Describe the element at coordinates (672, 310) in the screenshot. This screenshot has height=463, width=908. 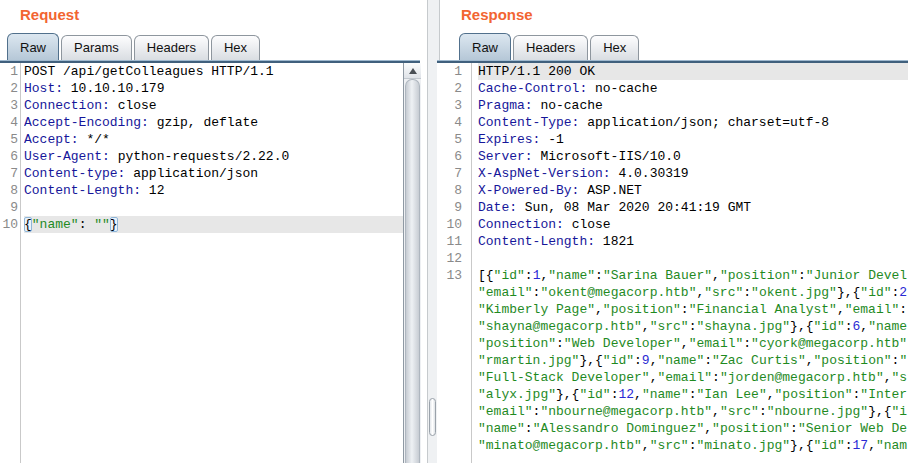
I see `code-line: "Kimberly Page","position":"Financial An…` at that location.